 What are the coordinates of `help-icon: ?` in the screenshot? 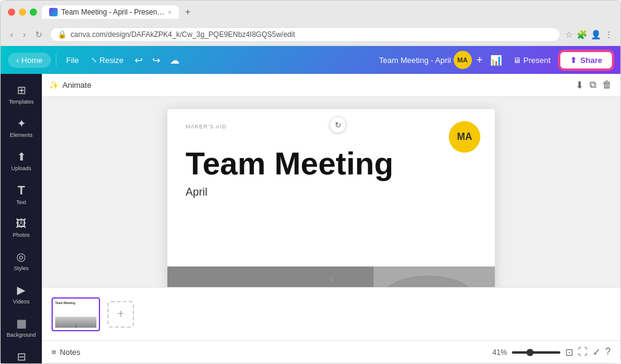 It's located at (608, 352).